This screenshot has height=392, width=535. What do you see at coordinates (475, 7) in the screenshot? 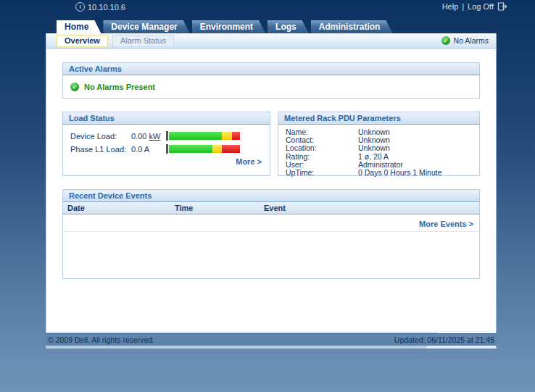
I see `session-links: Help | Log Off` at bounding box center [475, 7].